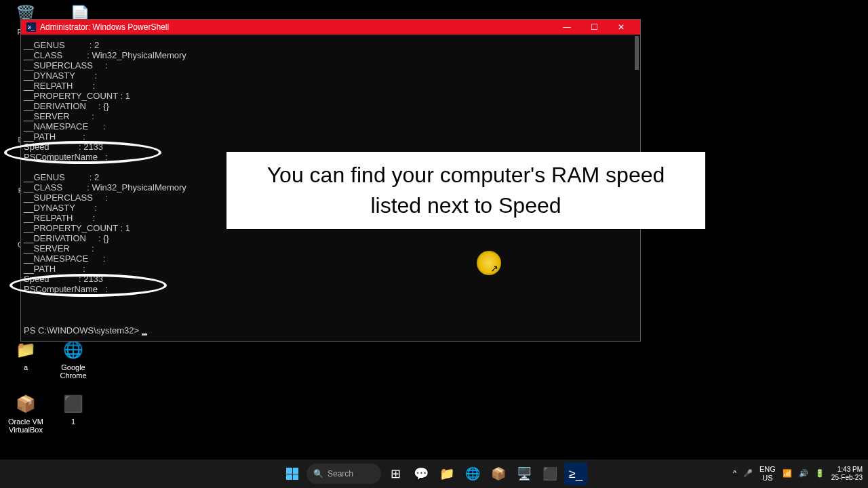 This screenshot has height=488, width=868. What do you see at coordinates (344, 474) in the screenshot?
I see `search-box: 🔍 Search` at bounding box center [344, 474].